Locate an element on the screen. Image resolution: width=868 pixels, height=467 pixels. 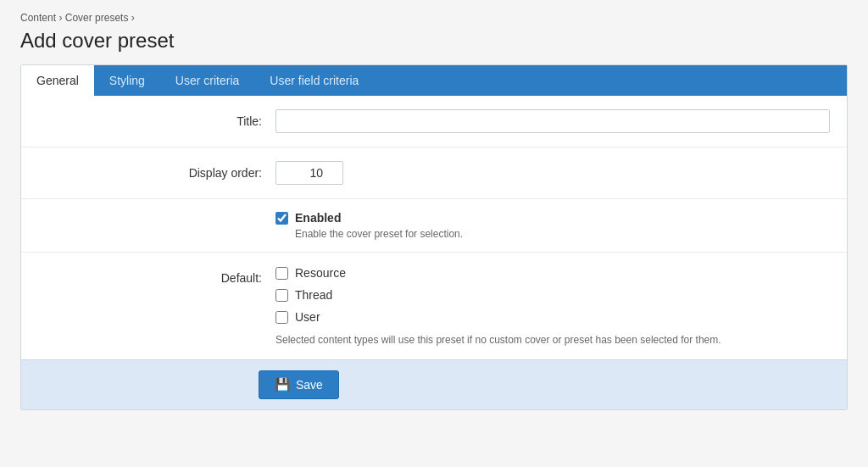
save-label: Save is located at coordinates (309, 385).